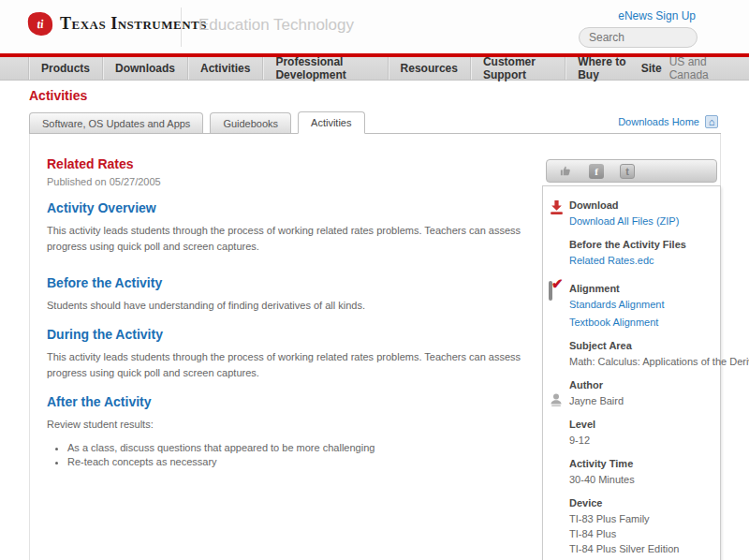 The height and width of the screenshot is (560, 749). What do you see at coordinates (644, 549) in the screenshot?
I see `device-value: TI-84 Plus Silver Edition` at bounding box center [644, 549].